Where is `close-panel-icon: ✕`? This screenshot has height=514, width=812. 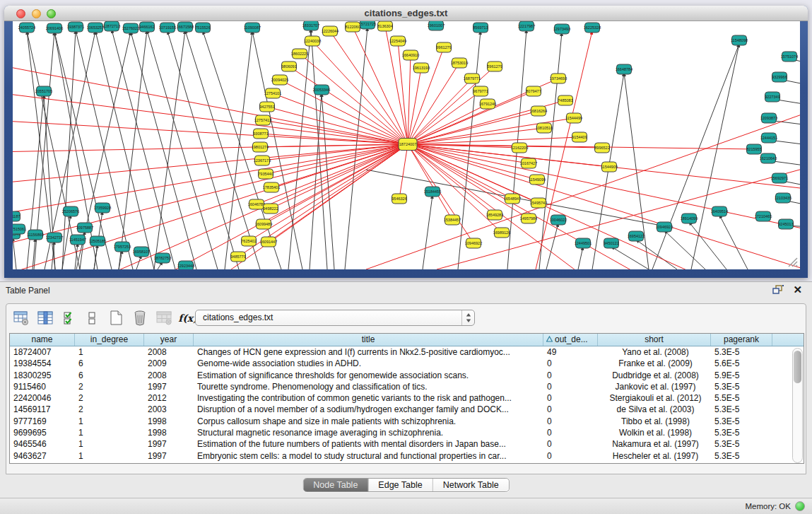
close-panel-icon: ✕ is located at coordinates (797, 290).